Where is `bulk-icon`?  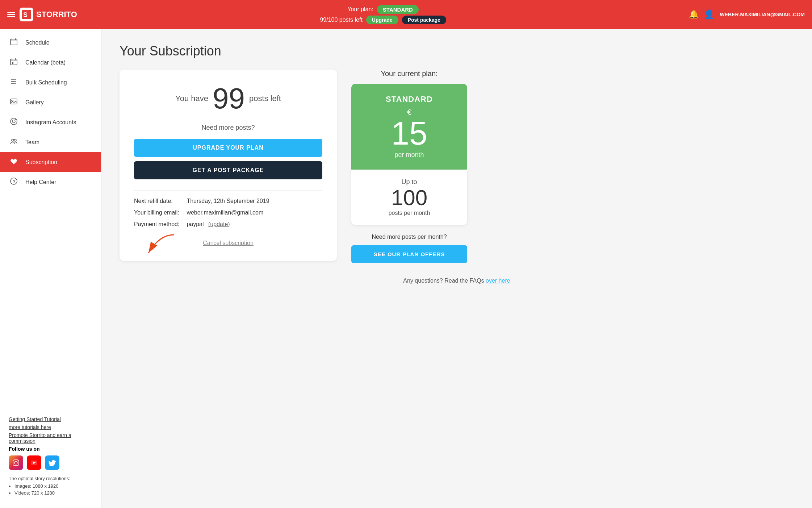 bulk-icon is located at coordinates (14, 83).